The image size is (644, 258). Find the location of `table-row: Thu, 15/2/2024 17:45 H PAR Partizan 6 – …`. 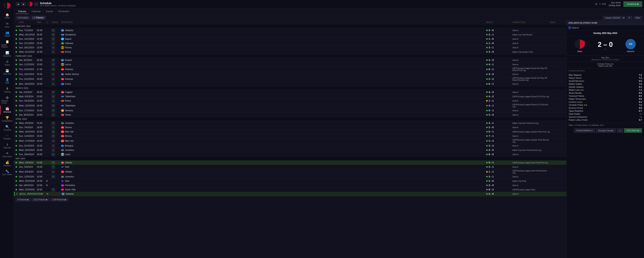

table-row: Thu, 15/2/2024 17:45 H PAR Partizan 6 – … is located at coordinates (290, 70).